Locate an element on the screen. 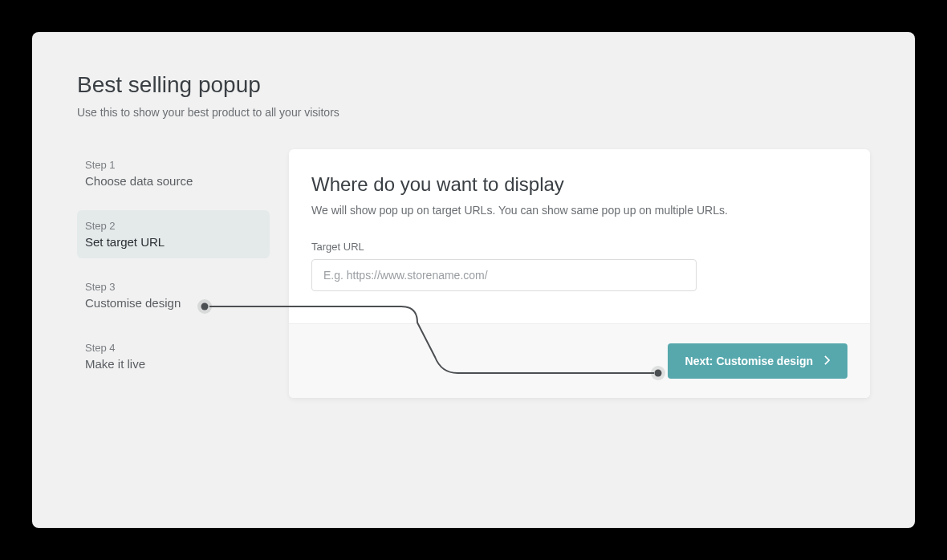 This screenshot has height=560, width=947. steps-sidebar: Step 1 Choose data source Step 2 Set tar… is located at coordinates (173, 271).